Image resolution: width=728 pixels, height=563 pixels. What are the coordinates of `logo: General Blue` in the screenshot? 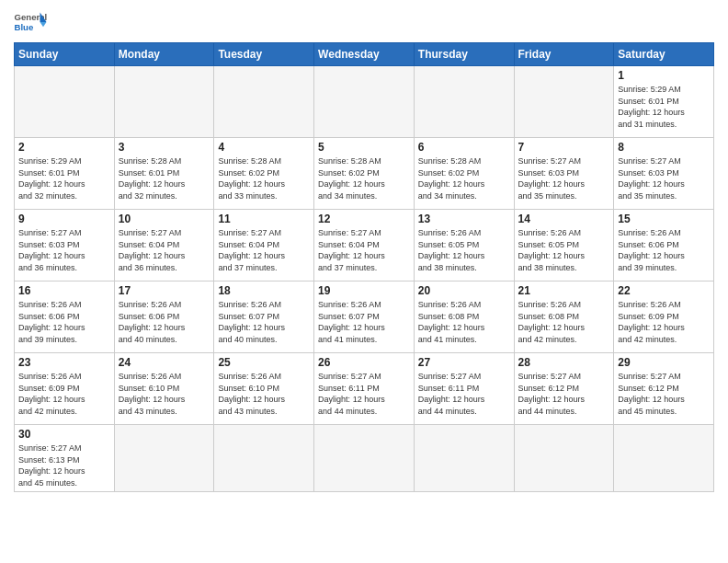 It's located at (30, 22).